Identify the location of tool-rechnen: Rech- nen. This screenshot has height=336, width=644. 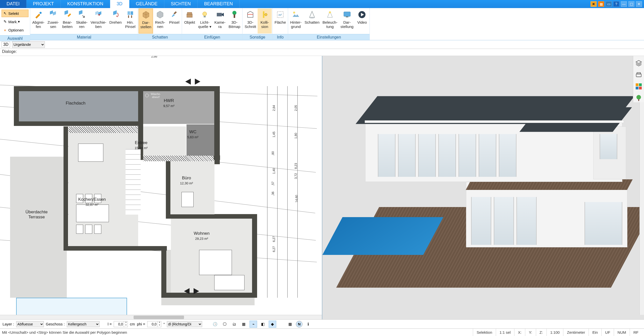
(160, 21).